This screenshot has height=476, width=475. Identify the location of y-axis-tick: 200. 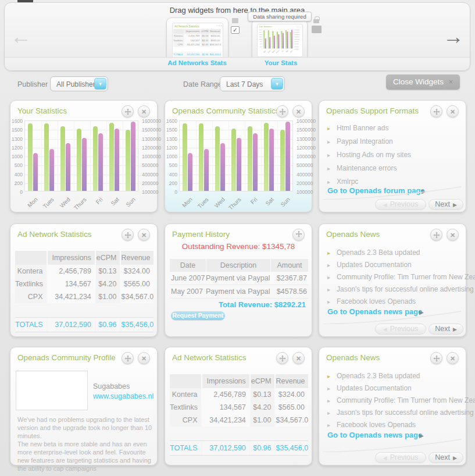
(171, 183).